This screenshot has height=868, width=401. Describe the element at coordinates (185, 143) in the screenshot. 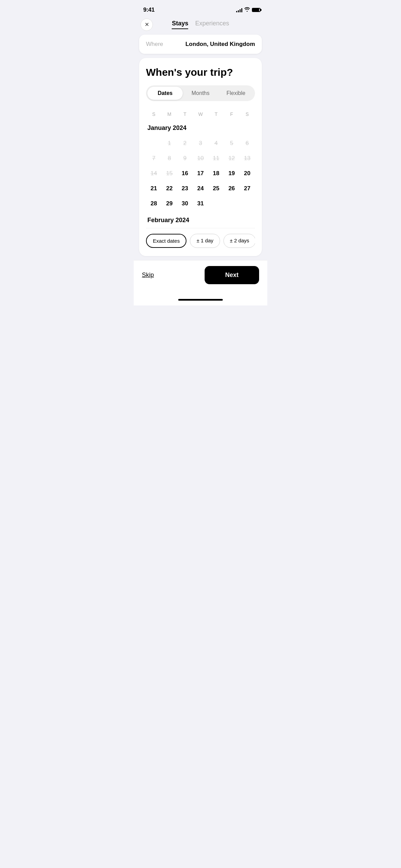

I see `cal-day-jan-2: 2` at that location.